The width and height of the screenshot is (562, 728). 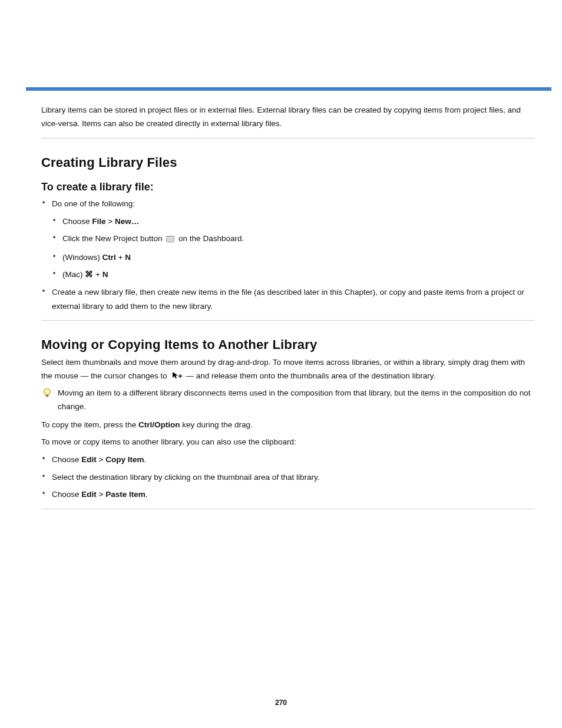 What do you see at coordinates (288, 401) in the screenshot?
I see `tip-row: Moving an item to a different library di…` at bounding box center [288, 401].